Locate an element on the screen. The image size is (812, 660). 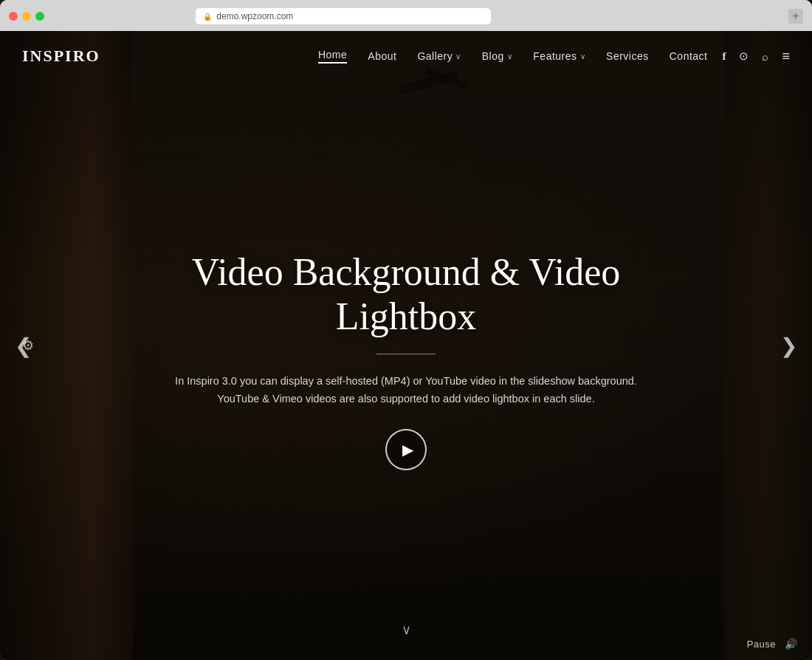
facebook-icon: f is located at coordinates (723, 56).